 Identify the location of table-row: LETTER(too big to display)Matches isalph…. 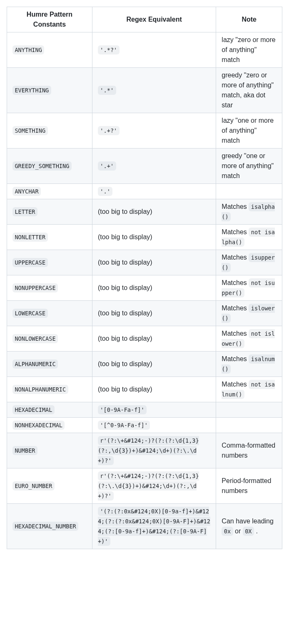
(145, 212).